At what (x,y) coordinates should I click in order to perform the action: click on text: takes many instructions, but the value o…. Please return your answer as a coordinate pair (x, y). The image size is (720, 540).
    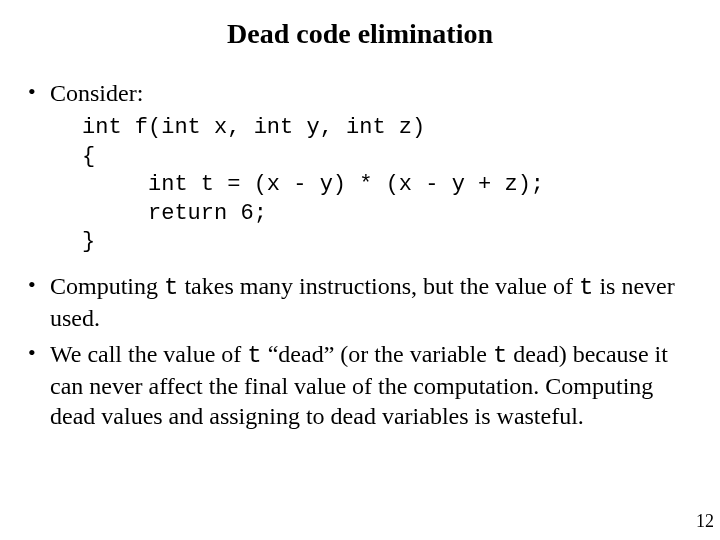
    Looking at the image, I should click on (378, 286).